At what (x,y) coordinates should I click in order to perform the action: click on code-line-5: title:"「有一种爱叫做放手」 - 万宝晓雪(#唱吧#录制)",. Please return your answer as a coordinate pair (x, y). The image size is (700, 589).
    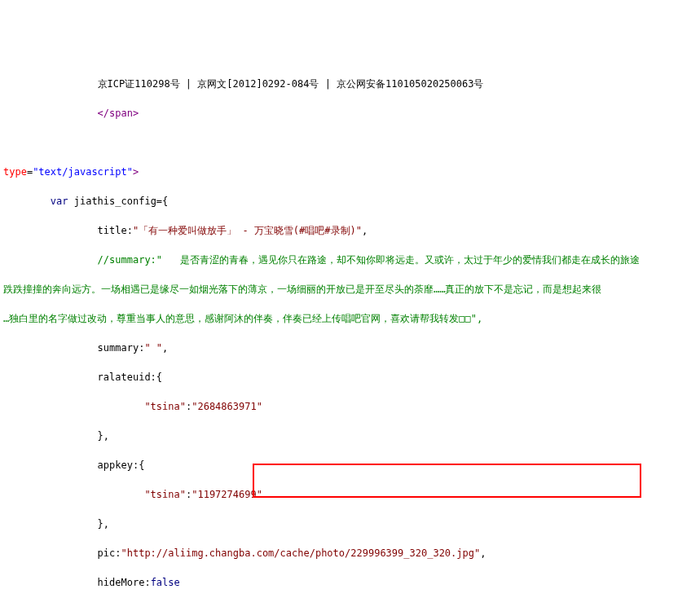
    Looking at the image, I should click on (350, 231).